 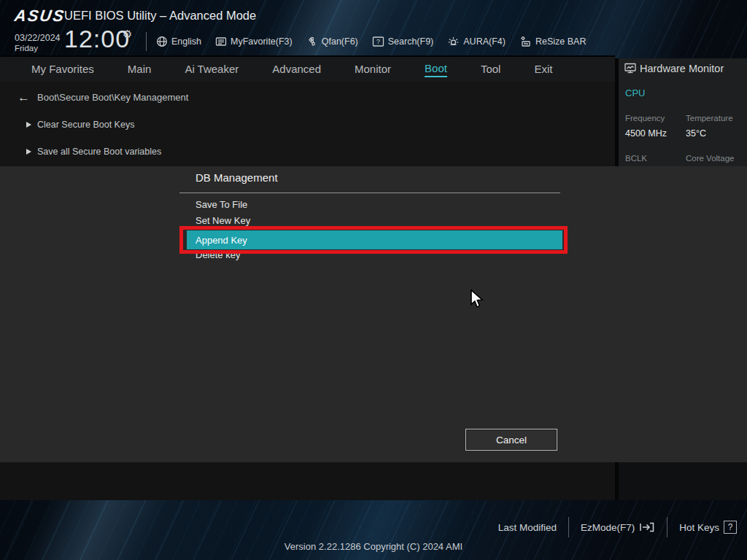 I want to click on qfan-label: Qfan(F6), so click(x=340, y=42).